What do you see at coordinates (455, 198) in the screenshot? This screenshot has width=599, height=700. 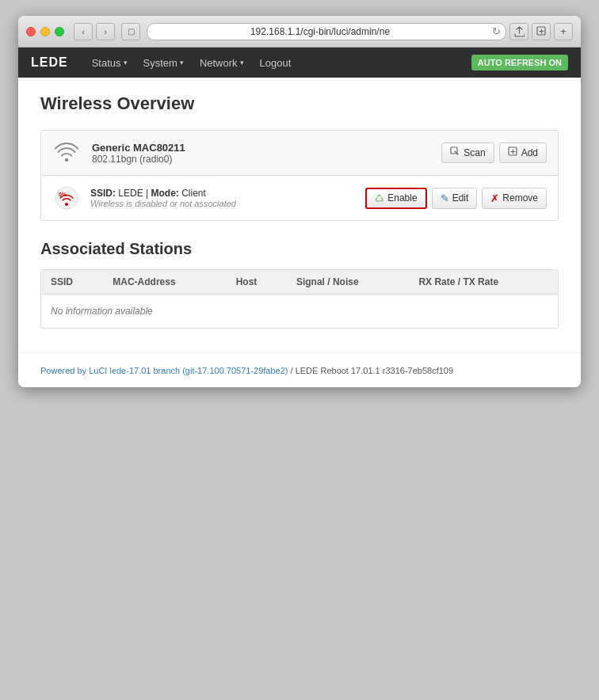 I see `edit-button: ✎ Edit` at bounding box center [455, 198].